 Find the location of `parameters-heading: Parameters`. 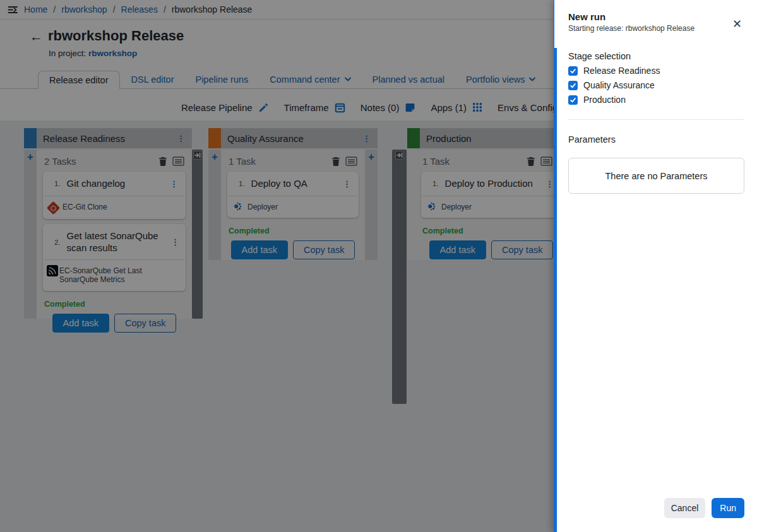

parameters-heading: Parameters is located at coordinates (657, 139).